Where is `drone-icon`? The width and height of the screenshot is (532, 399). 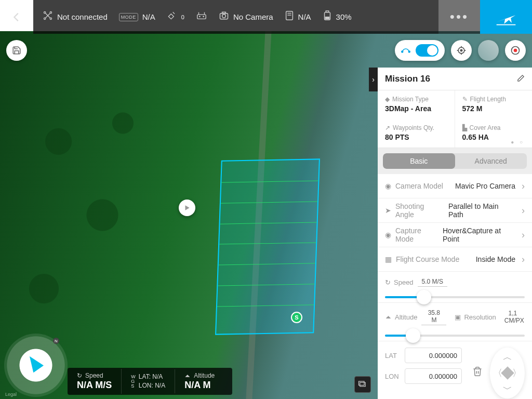 drone-icon is located at coordinates (48, 17).